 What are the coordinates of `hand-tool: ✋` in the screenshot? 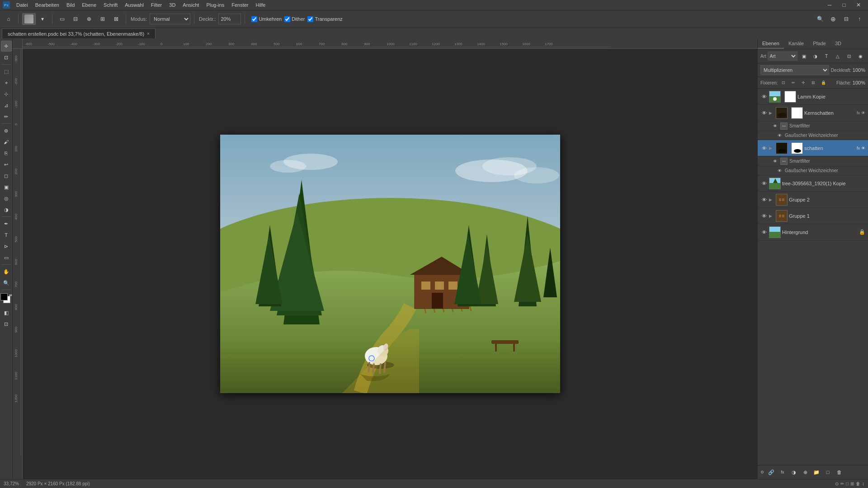 It's located at (6, 272).